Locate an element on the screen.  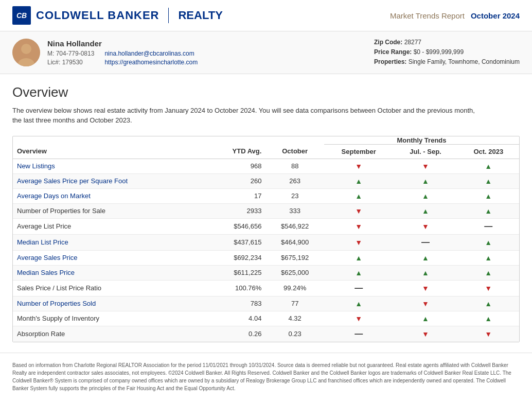
monthly-trends-row: Monthly Trends is located at coordinates (266, 141).